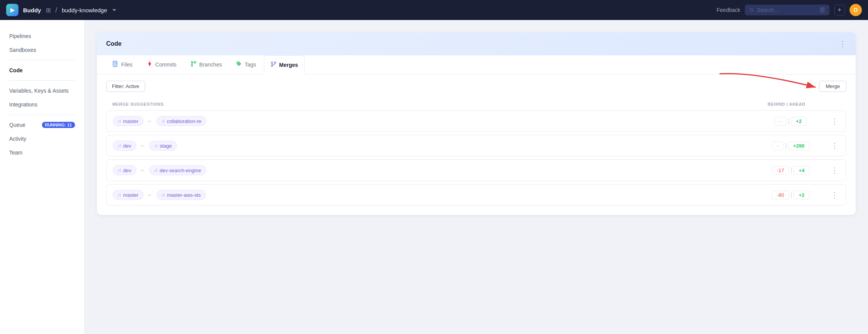 Image resolution: width=868 pixels, height=334 pixels. What do you see at coordinates (184, 195) in the screenshot?
I see `row-4-source-label: master-aws-sts` at bounding box center [184, 195].